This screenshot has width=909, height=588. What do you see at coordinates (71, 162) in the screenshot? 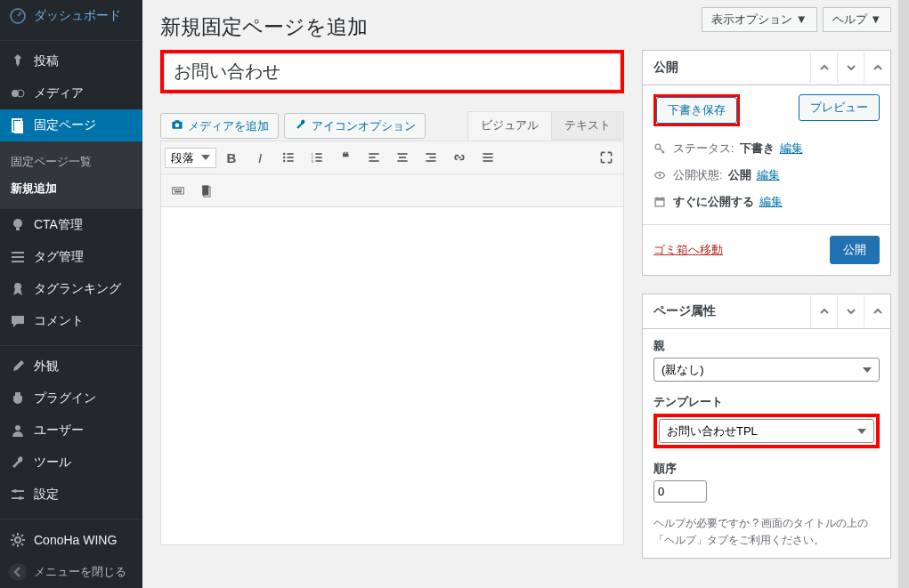
I see `sidebar-sub-list: 固定ページ一覧` at bounding box center [71, 162].